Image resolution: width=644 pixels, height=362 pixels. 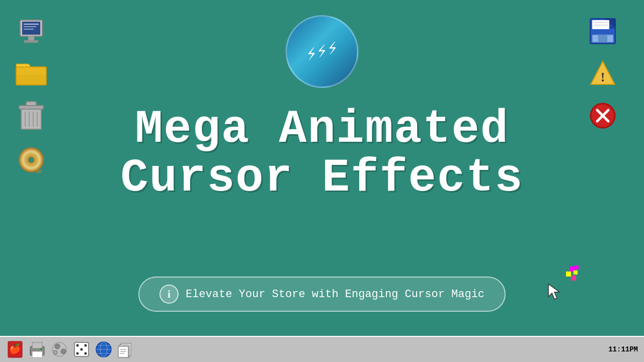 What do you see at coordinates (39, 172) in the screenshot?
I see `svg-text: CD` at bounding box center [39, 172].